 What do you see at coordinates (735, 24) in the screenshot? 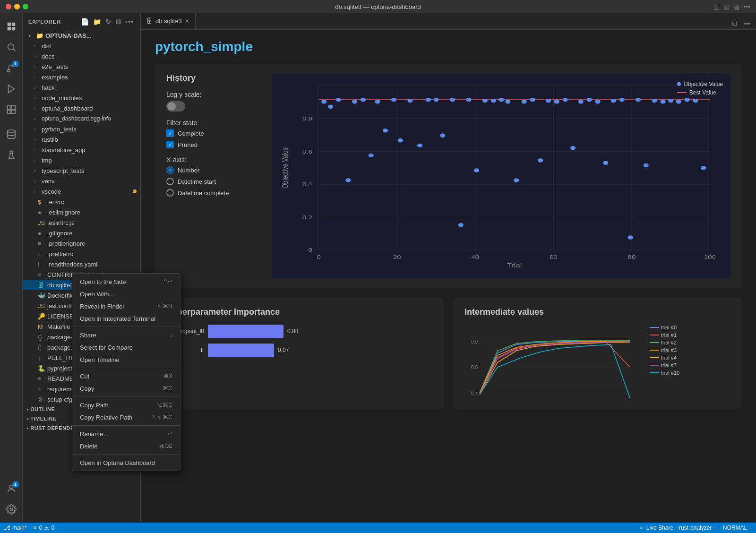
I see `split-editor-icon: ⊡` at bounding box center [735, 24].